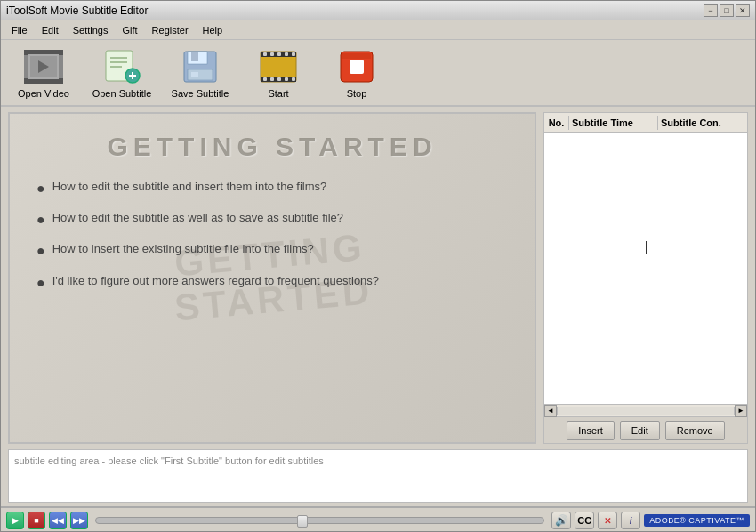  I want to click on bullet-2: ● How to edit the subtitle as well as to…, so click(272, 219).